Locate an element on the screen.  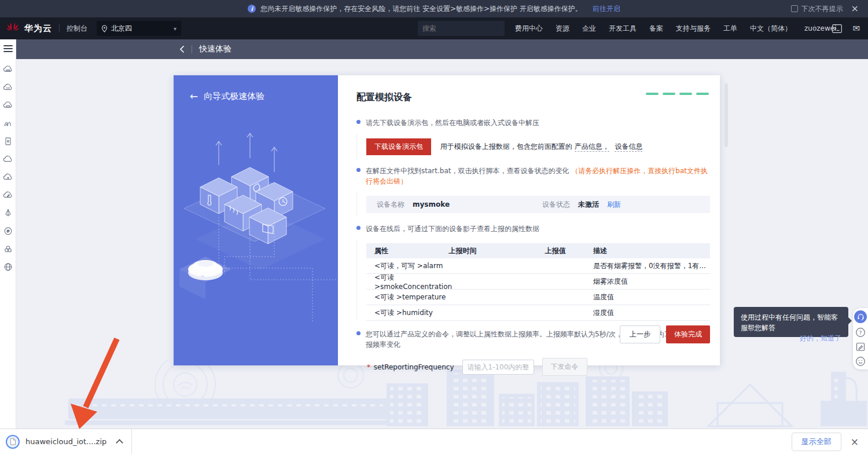
sidebar-item-cloud-upload-icon is located at coordinates (8, 177).